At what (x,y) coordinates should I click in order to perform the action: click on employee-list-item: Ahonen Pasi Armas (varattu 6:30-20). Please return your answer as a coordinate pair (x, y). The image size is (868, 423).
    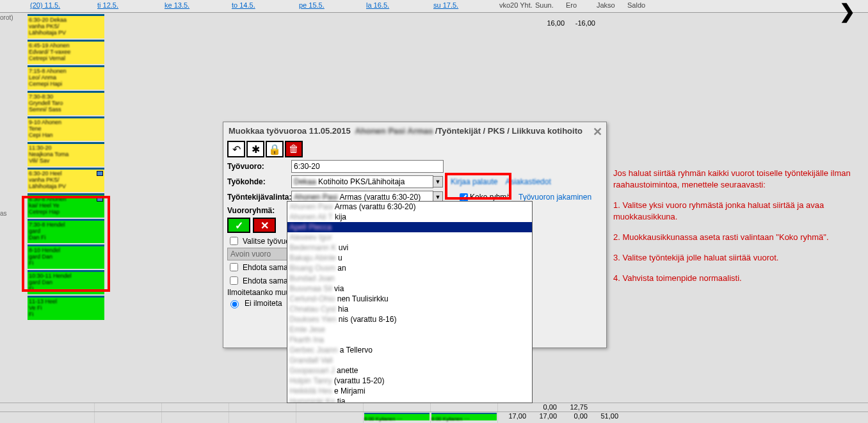
    Looking at the image, I should click on (410, 207).